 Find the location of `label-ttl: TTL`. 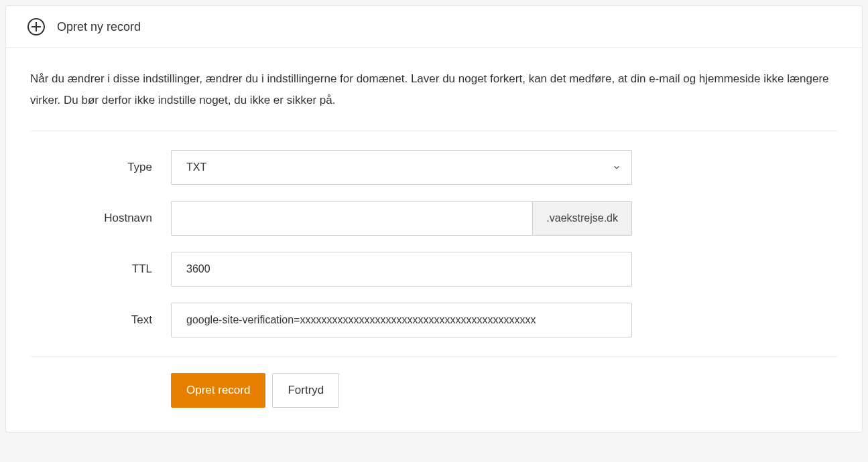

label-ttl: TTL is located at coordinates (101, 269).